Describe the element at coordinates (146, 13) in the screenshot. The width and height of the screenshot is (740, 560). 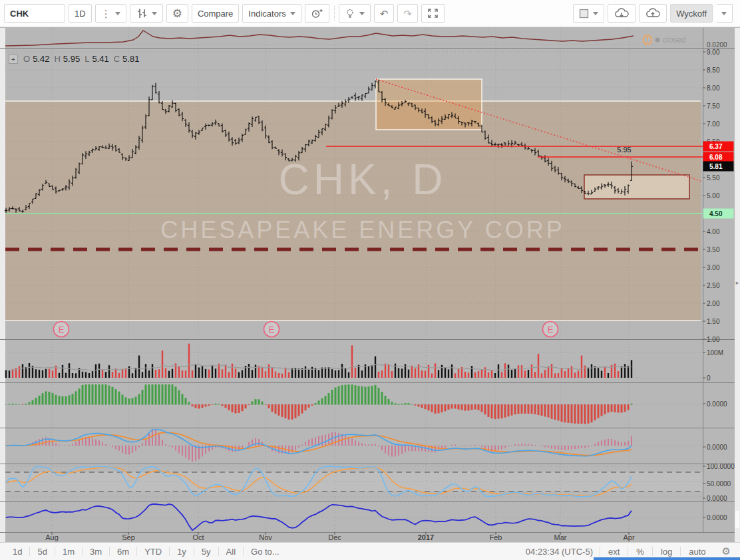
I see `chart-style-button` at that location.